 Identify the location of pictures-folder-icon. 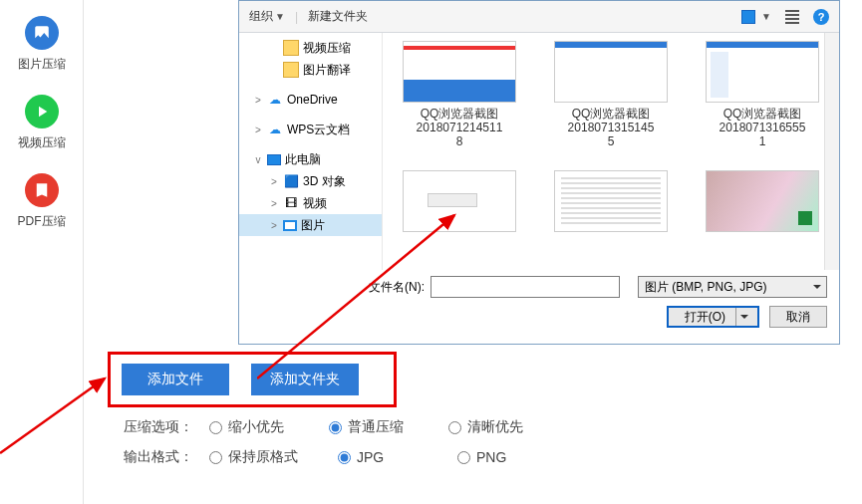
(290, 225).